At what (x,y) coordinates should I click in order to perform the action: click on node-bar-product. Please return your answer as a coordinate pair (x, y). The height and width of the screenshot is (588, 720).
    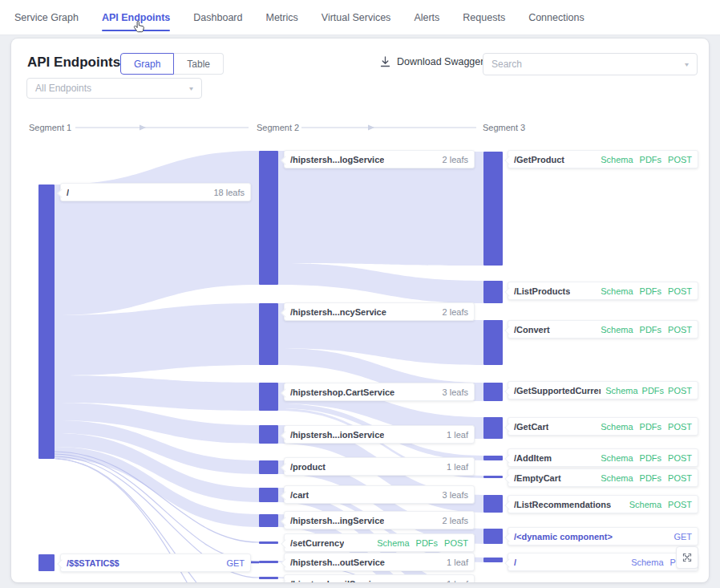
    Looking at the image, I should click on (269, 467).